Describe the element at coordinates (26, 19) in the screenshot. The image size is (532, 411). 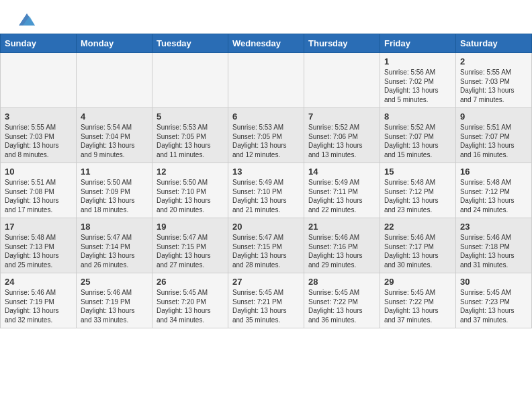
I see `logo` at that location.